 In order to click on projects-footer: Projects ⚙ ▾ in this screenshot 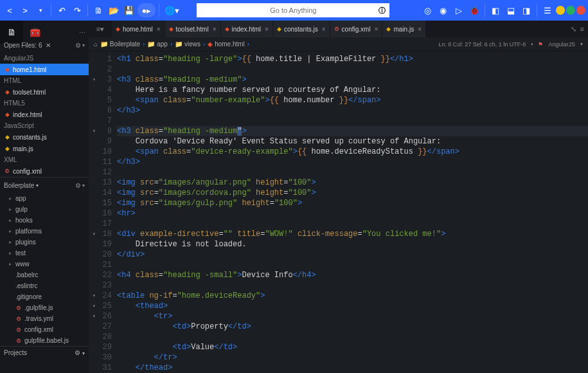, I will do `click(44, 352)`.